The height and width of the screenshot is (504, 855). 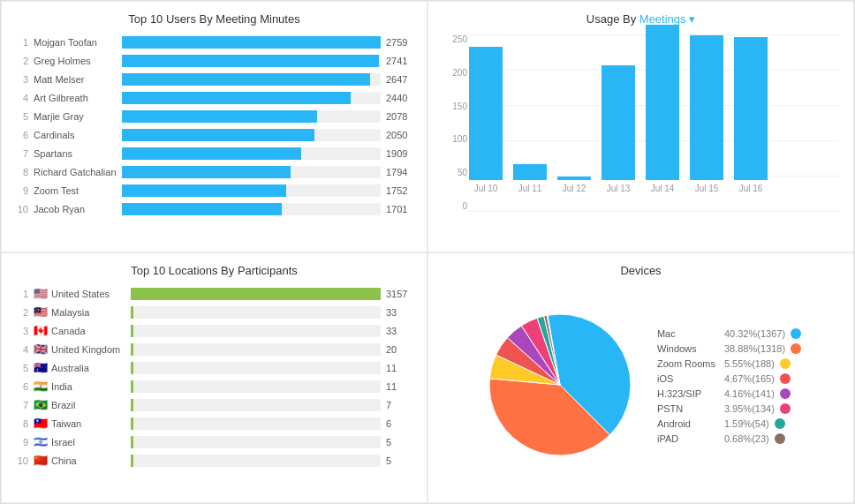 I want to click on bar-value: 2741, so click(x=399, y=61).